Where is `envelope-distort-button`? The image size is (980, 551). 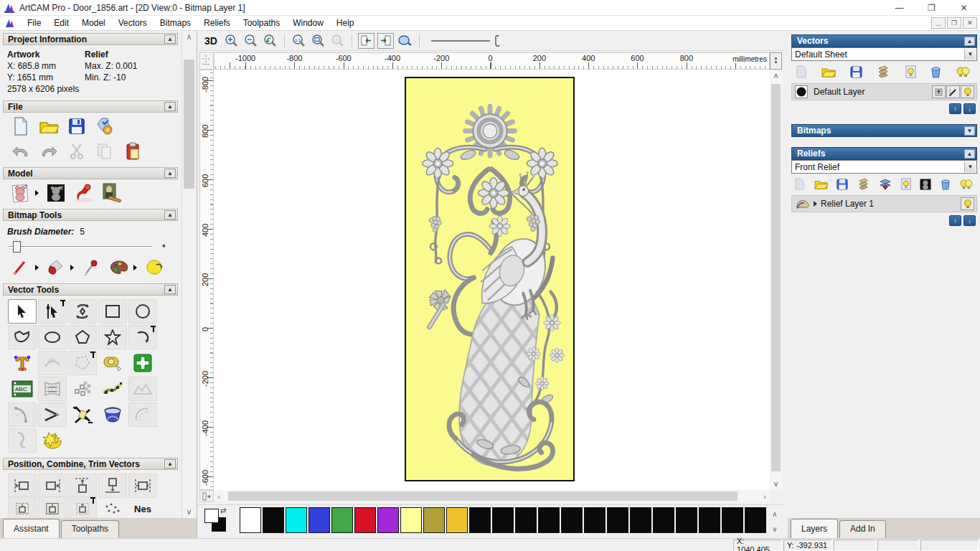 envelope-distort-button is located at coordinates (52, 389).